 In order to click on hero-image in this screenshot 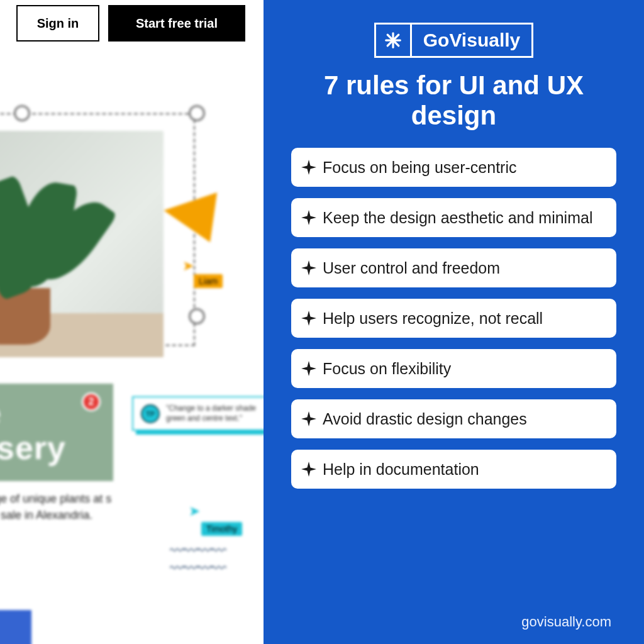, I will do `click(82, 244)`.